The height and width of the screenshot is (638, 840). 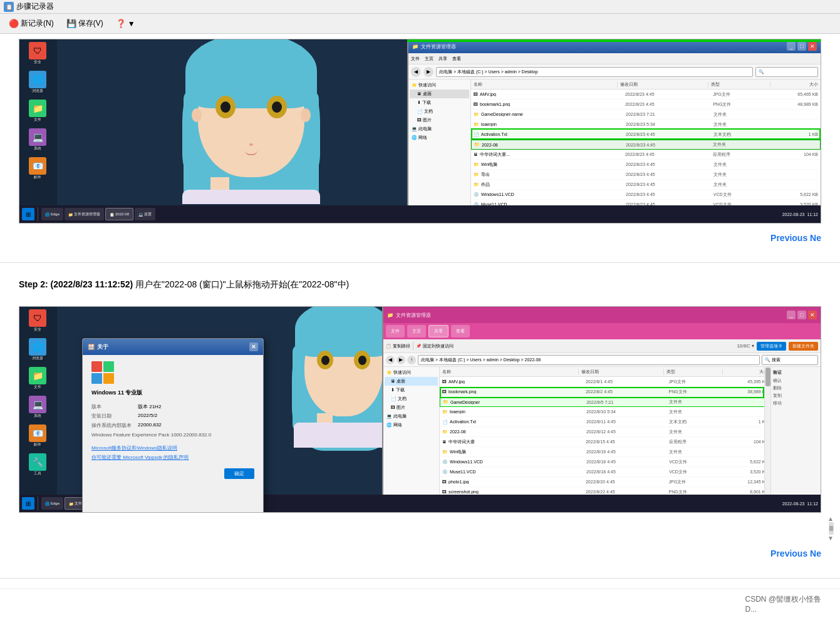 I want to click on watermark-text: CSDN @髻缰杈小怪鲁, so click(x=783, y=599).